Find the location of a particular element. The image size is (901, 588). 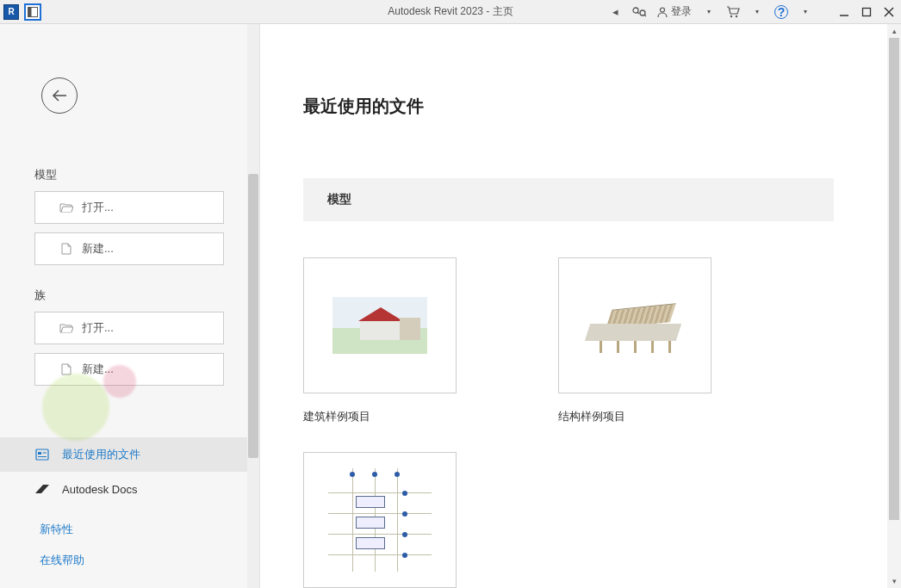

panel-toggle-icon is located at coordinates (33, 12).